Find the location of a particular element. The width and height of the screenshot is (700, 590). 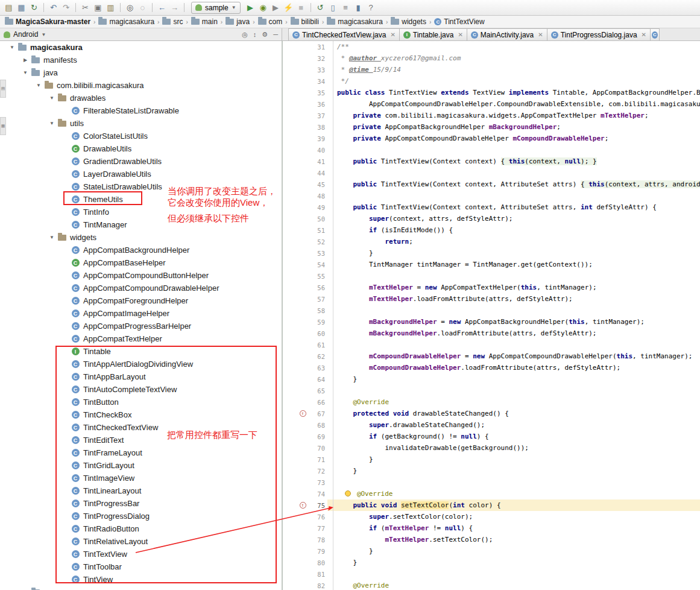

code-line-56: 56 mTextHelper = new AppCompatTextHelper… is located at coordinates (491, 287).